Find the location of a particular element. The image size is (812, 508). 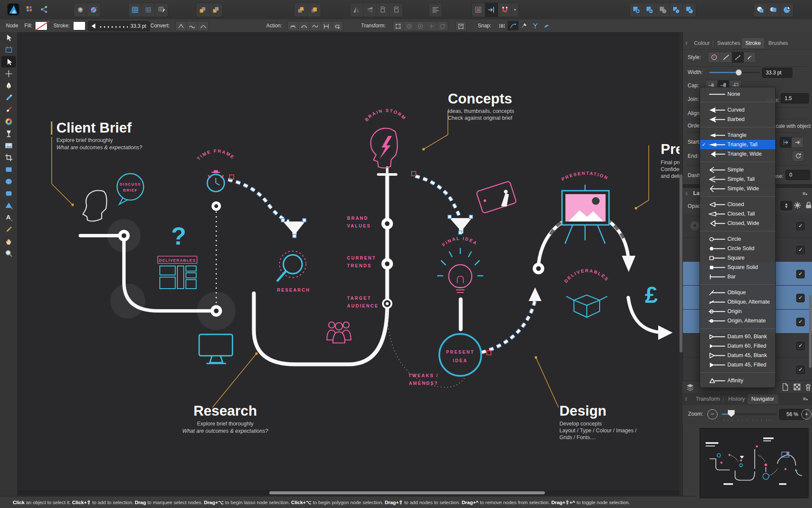

tab-colour: Colour is located at coordinates (702, 43).